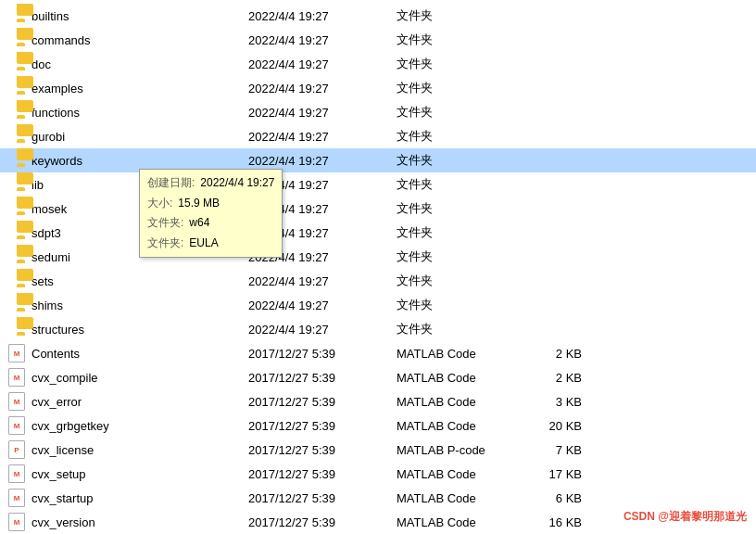  Describe the element at coordinates (378, 353) in the screenshot. I see `file-row: Contents2017/12/27 5:39MATLAB Code2 KB` at that location.